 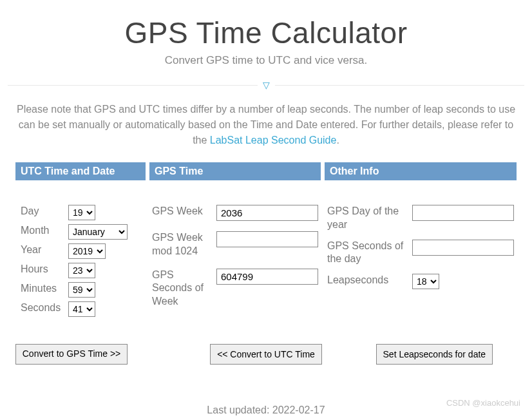 I want to click on leapseconds-label: Leapseconds, so click(x=370, y=281).